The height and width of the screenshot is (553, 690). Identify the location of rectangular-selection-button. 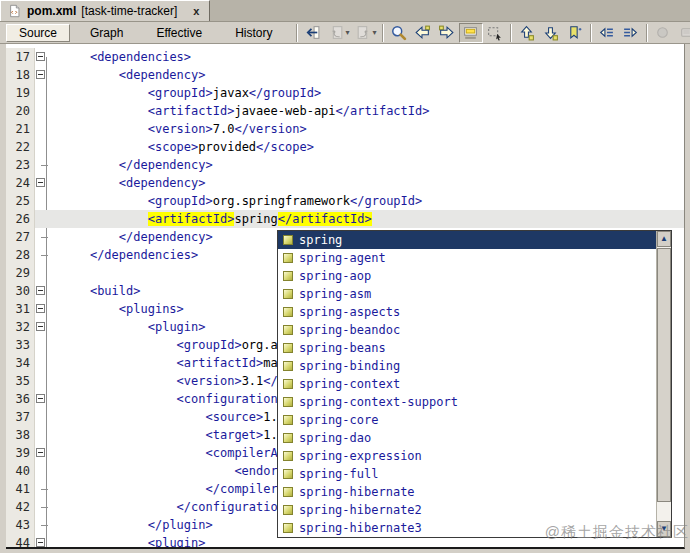
(495, 33).